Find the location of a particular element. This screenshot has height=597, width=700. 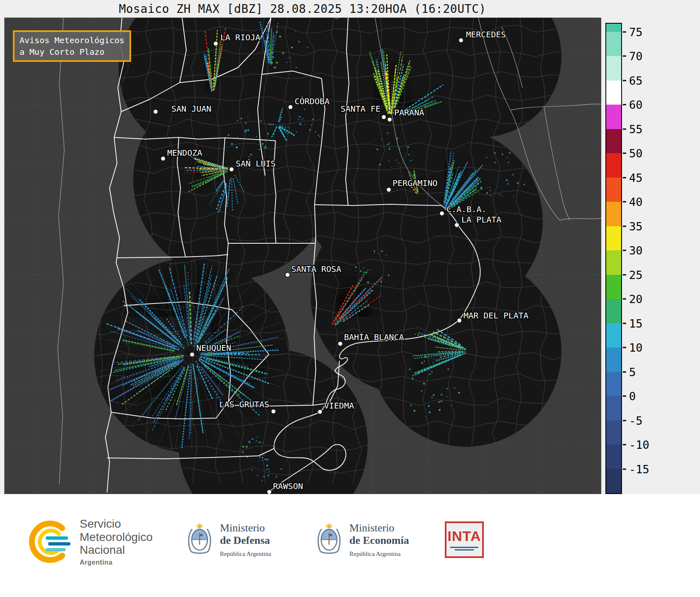

economia-country: República Argentina is located at coordinates (379, 554).